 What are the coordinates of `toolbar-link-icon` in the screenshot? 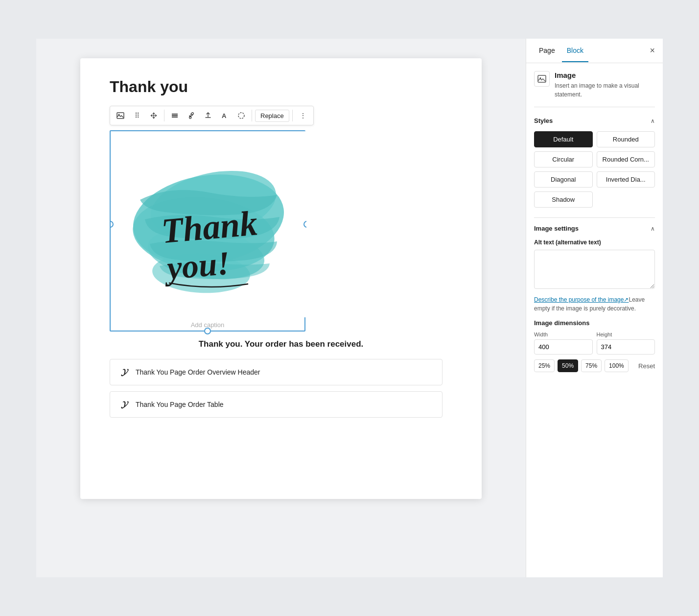 It's located at (191, 116).